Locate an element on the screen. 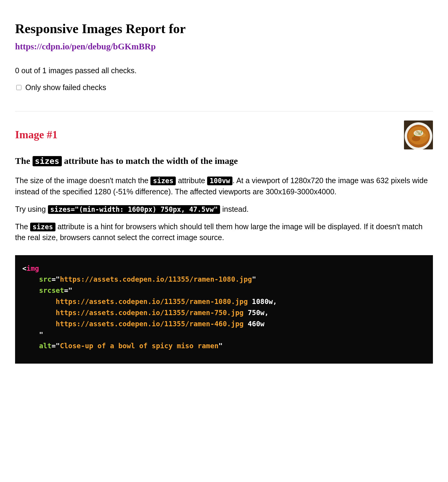 Image resolution: width=448 pixels, height=482 pixels. check-title-post: attribute has to match the width of the … is located at coordinates (150, 161).